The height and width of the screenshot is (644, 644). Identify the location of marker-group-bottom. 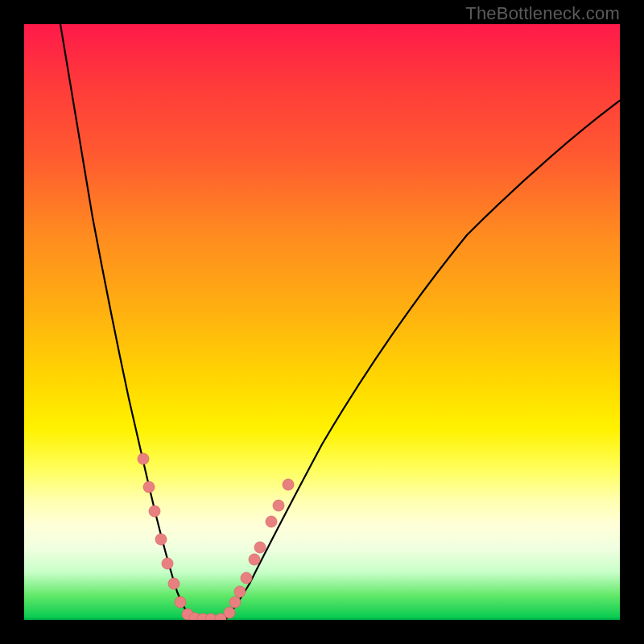
(208, 617).